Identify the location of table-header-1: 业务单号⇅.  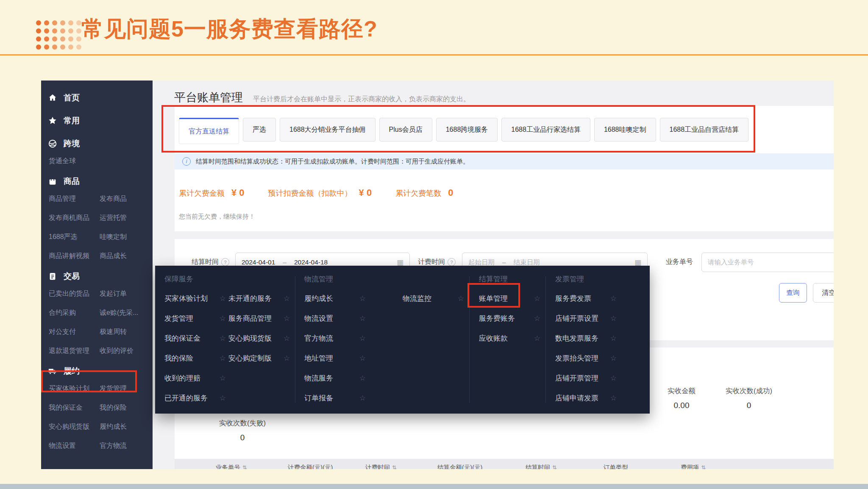
(231, 466).